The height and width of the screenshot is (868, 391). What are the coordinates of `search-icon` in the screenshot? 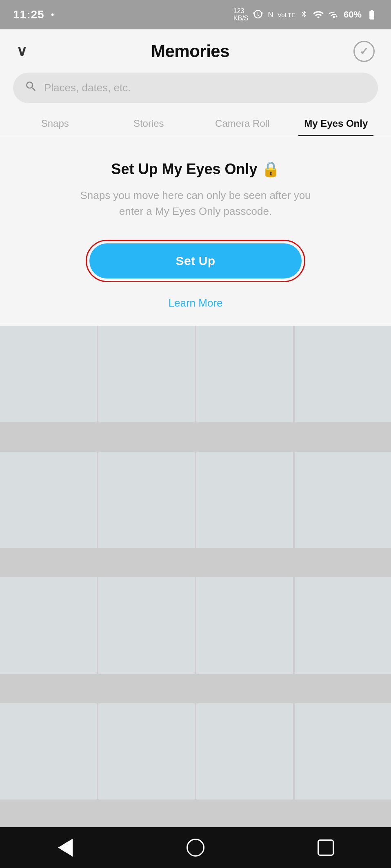 It's located at (31, 88).